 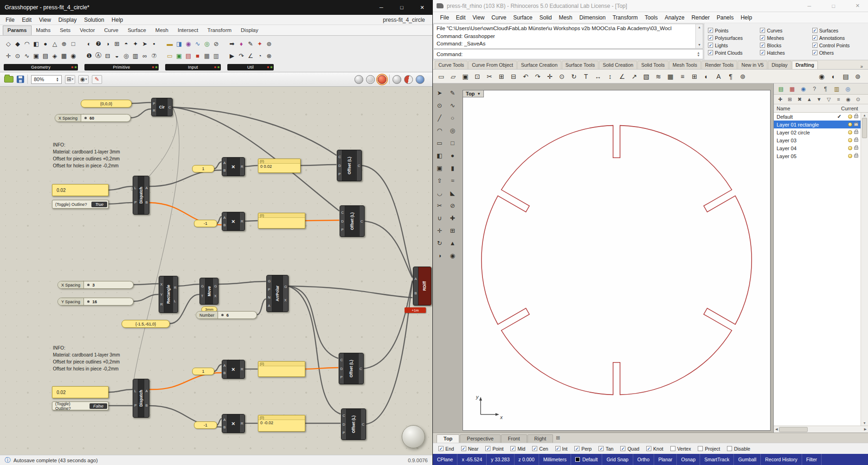 What do you see at coordinates (786, 45) in the screenshot?
I see `filter-blocks: ✓Blocks` at bounding box center [786, 45].